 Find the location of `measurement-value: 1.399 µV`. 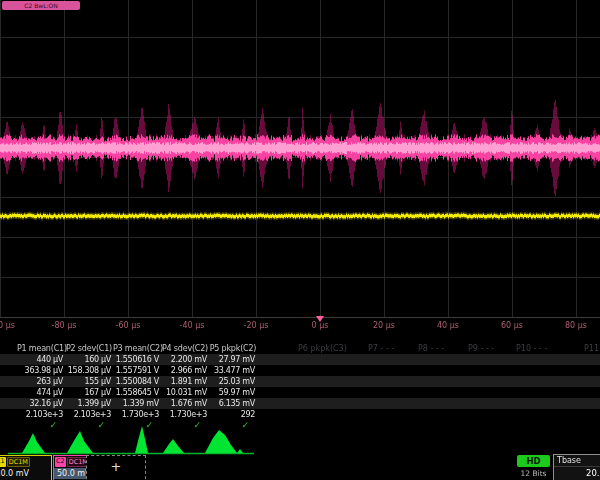

measurement-value: 1.399 µV is located at coordinates (89, 404).